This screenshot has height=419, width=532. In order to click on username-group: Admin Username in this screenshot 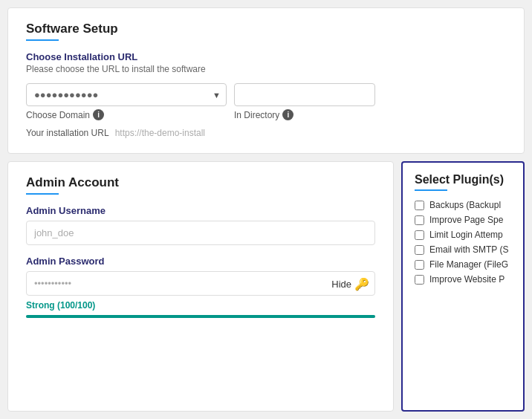, I will do `click(201, 225)`.